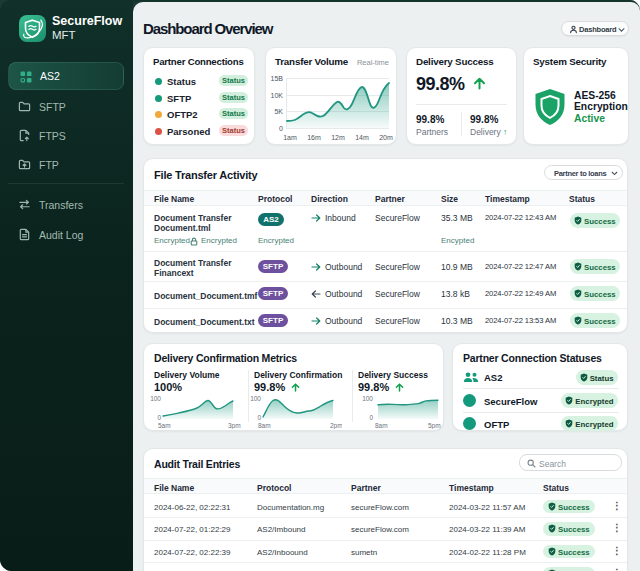  I want to click on svg-text: 10K, so click(278, 96).